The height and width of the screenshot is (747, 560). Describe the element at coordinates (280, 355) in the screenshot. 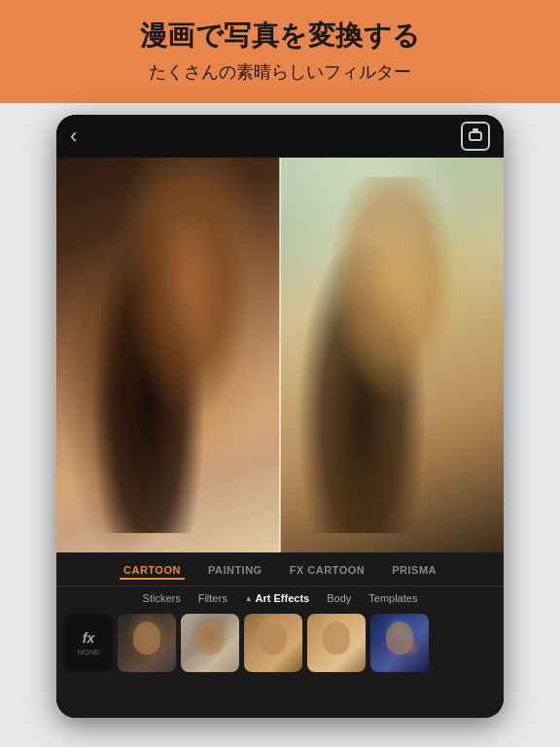

I see `divider-line` at that location.